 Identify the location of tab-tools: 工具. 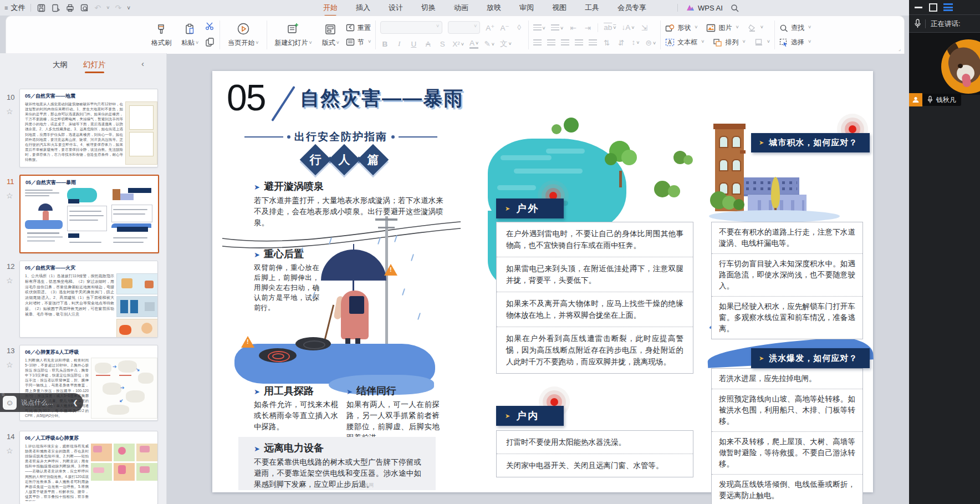
(592, 8).